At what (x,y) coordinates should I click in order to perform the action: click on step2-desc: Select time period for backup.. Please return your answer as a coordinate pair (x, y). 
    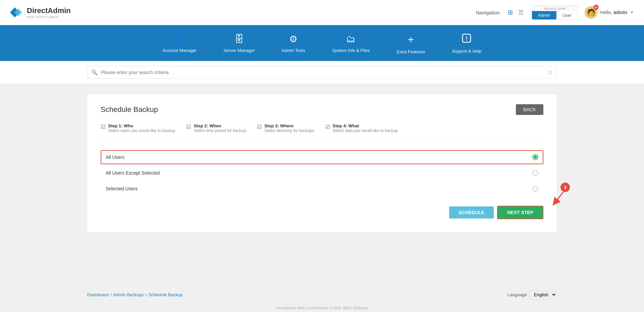
    Looking at the image, I should click on (220, 131).